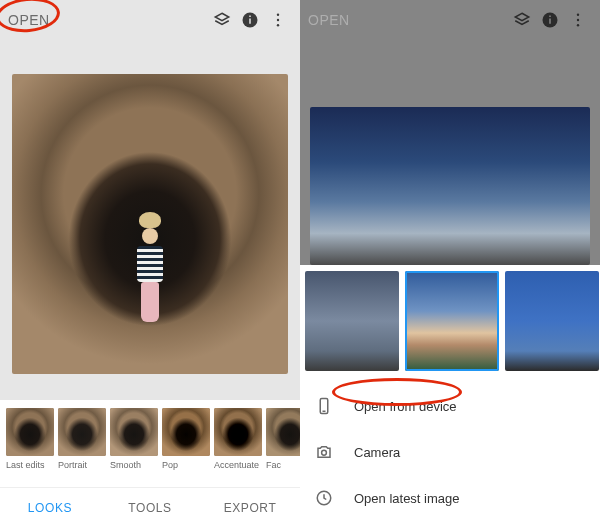 This screenshot has width=600, height=527. Describe the element at coordinates (50, 508) in the screenshot. I see `tab-looks: LOOKS` at that location.